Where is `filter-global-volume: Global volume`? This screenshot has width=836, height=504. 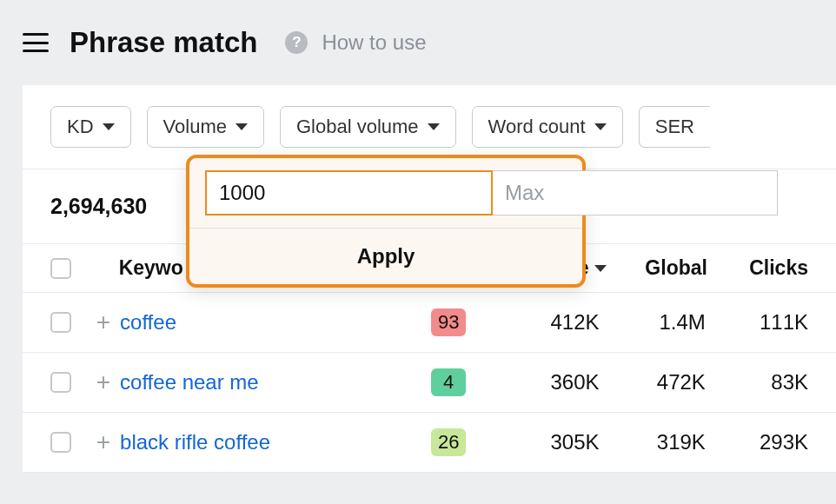
filter-global-volume: Global volume is located at coordinates (368, 127).